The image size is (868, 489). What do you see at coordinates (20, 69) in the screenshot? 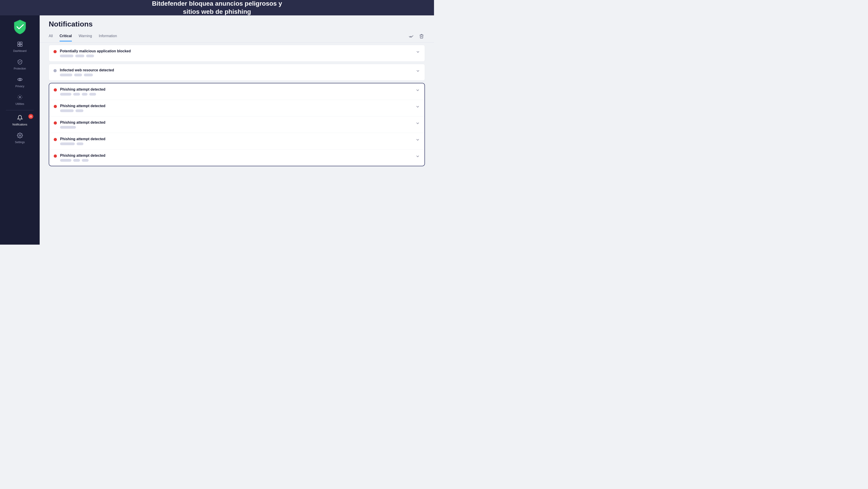
I see `protection-label: Protection` at bounding box center [20, 69].